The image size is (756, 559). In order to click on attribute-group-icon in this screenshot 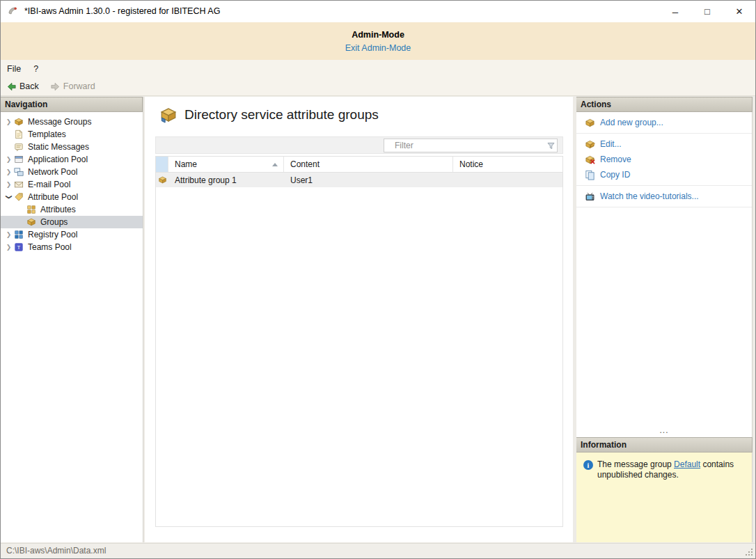, I will do `click(163, 180)`.